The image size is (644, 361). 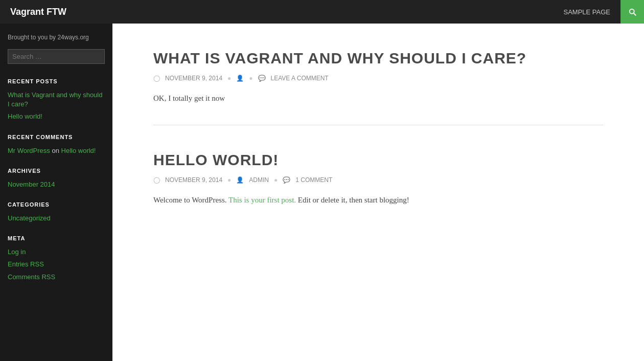 What do you see at coordinates (240, 180) in the screenshot?
I see `author-icon-2: 👤` at bounding box center [240, 180].